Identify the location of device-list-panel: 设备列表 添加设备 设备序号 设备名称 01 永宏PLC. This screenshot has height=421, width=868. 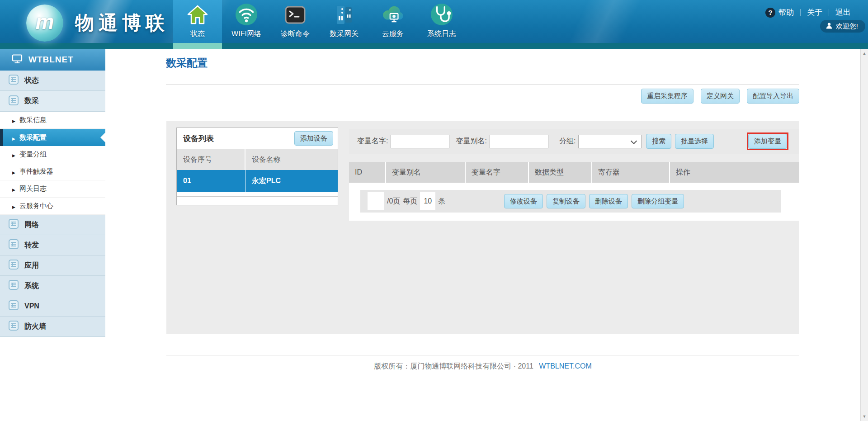
(257, 166).